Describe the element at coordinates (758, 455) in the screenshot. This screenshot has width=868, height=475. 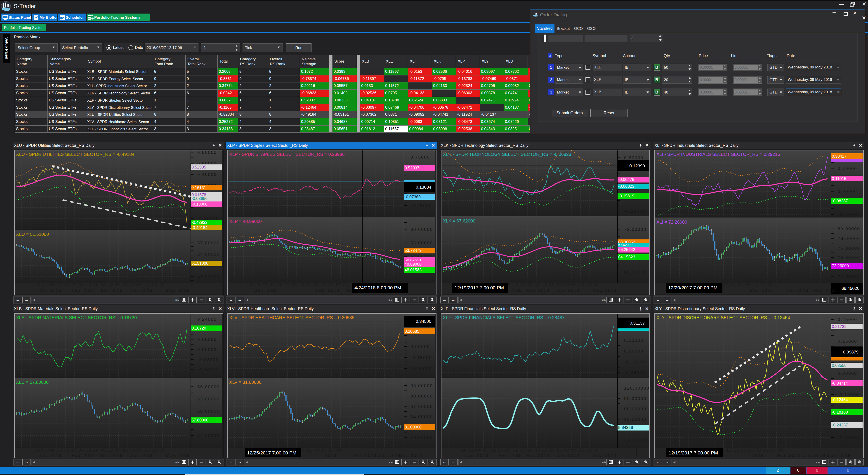
I see `svg-text: 2018` at that location.